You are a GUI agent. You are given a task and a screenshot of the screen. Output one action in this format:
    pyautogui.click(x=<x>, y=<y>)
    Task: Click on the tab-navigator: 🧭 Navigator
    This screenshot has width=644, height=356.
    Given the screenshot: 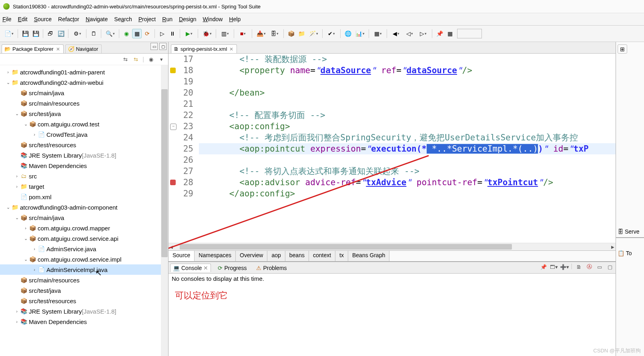 What is the action you would take?
    pyautogui.click(x=84, y=49)
    